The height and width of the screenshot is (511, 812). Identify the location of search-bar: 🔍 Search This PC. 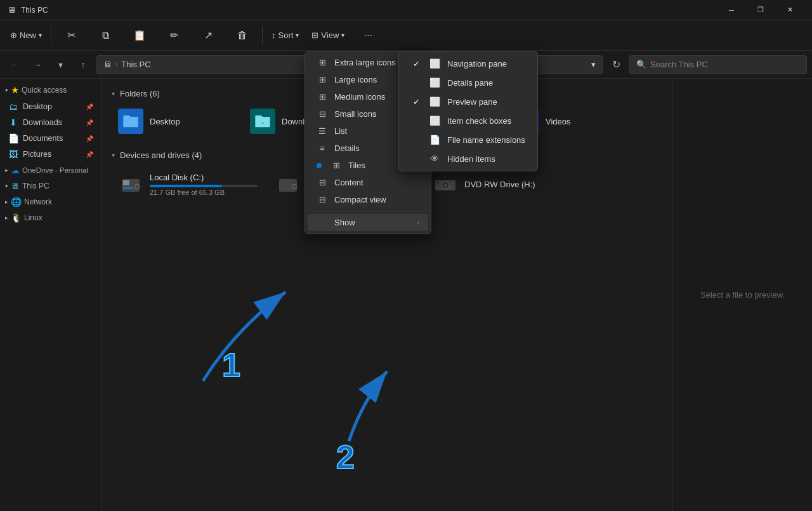
(718, 65).